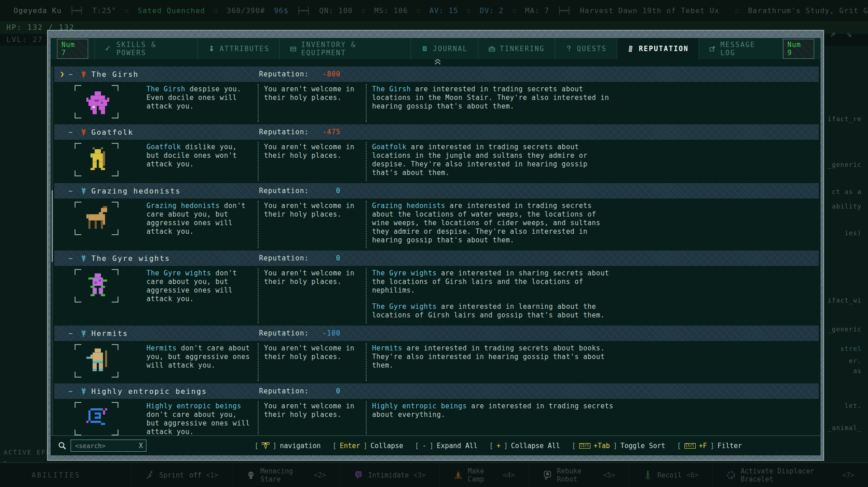 The width and height of the screenshot is (868, 487). I want to click on ability-menacing-stare: Menacing Stare<2>, so click(286, 475).